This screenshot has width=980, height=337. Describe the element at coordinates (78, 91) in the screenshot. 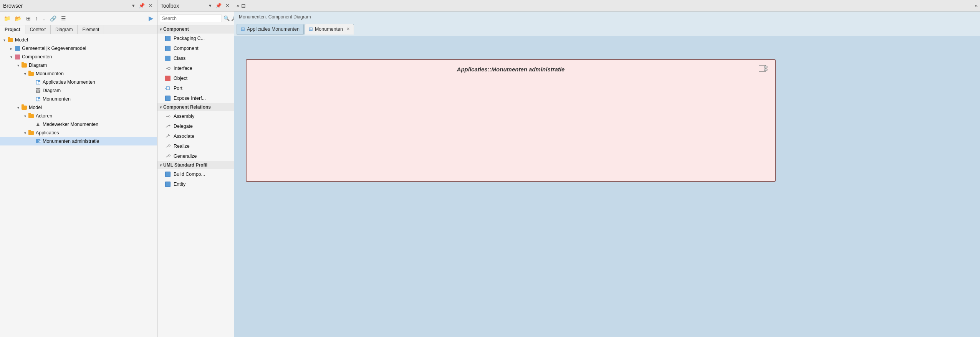

I see `tree-item-diagram2: ▸ Diagram` at that location.